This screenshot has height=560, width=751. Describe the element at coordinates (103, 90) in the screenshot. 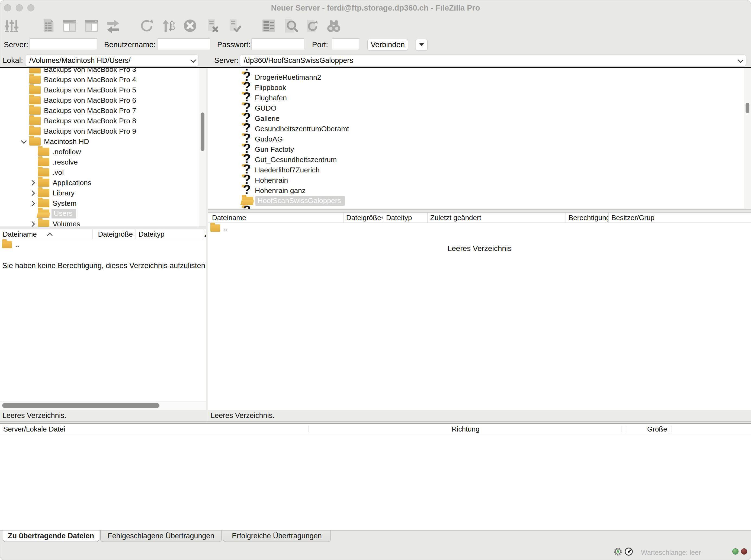

I see `tree-item: Backups von MacBook Pro 5` at that location.